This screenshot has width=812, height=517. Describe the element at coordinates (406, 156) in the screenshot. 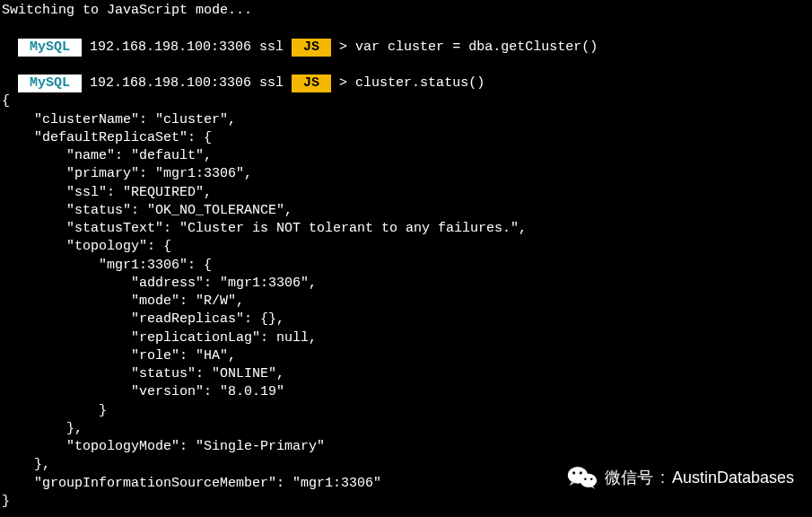

I see `json-output-line: "name": "default",` at that location.